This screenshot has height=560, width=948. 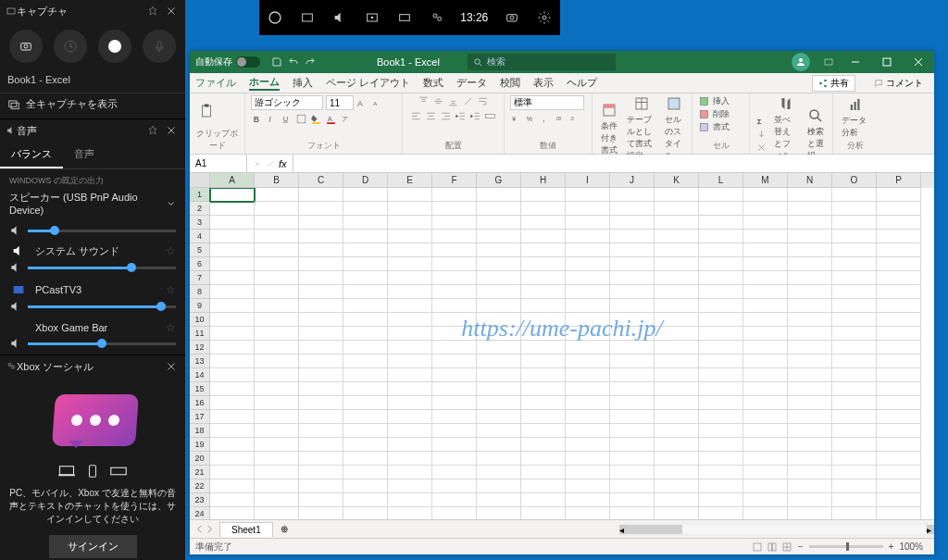 What do you see at coordinates (228, 62) in the screenshot?
I see `autosave-toggle: 自動保存` at bounding box center [228, 62].